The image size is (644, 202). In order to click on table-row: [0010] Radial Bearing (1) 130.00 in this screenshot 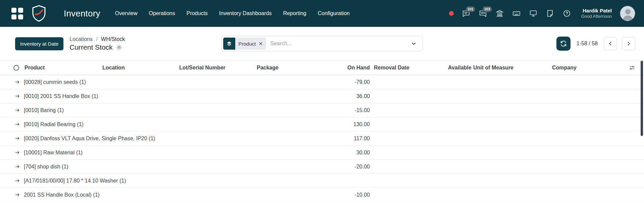, I will do `click(322, 124)`.